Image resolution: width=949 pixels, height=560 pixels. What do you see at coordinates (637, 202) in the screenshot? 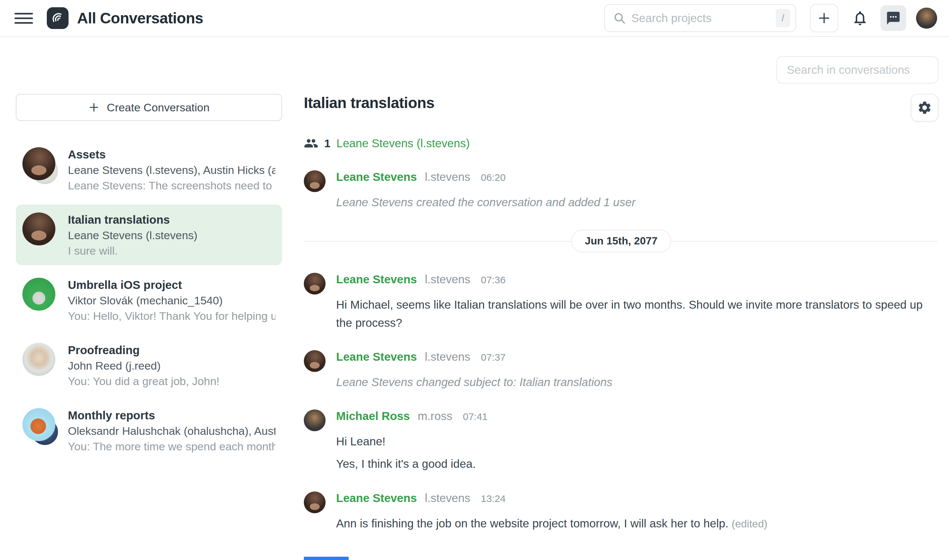
I see `system-message-text: Leane Stevens created the conversation a…` at bounding box center [637, 202].